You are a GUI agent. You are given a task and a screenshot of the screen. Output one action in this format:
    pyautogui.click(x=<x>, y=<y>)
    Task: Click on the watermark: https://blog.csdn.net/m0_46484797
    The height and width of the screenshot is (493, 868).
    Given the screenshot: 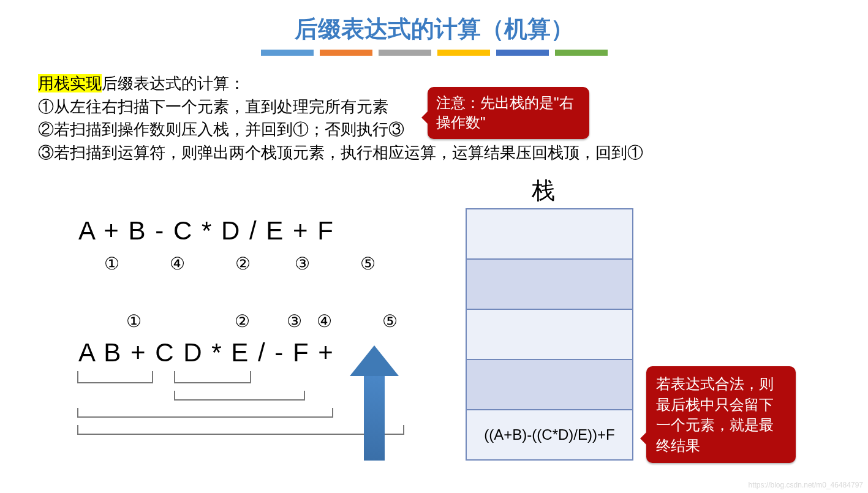 What is the action you would take?
    pyautogui.click(x=806, y=485)
    